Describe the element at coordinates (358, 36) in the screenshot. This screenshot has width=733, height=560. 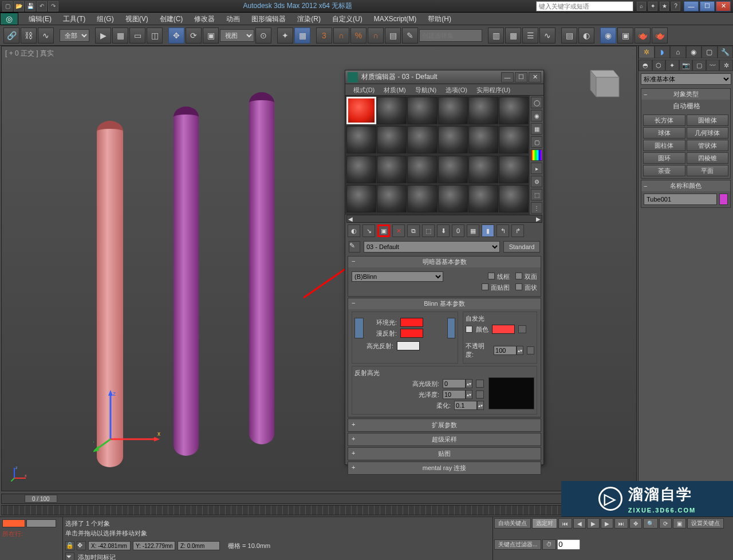
I see `spinner-snap-icon: %` at that location.